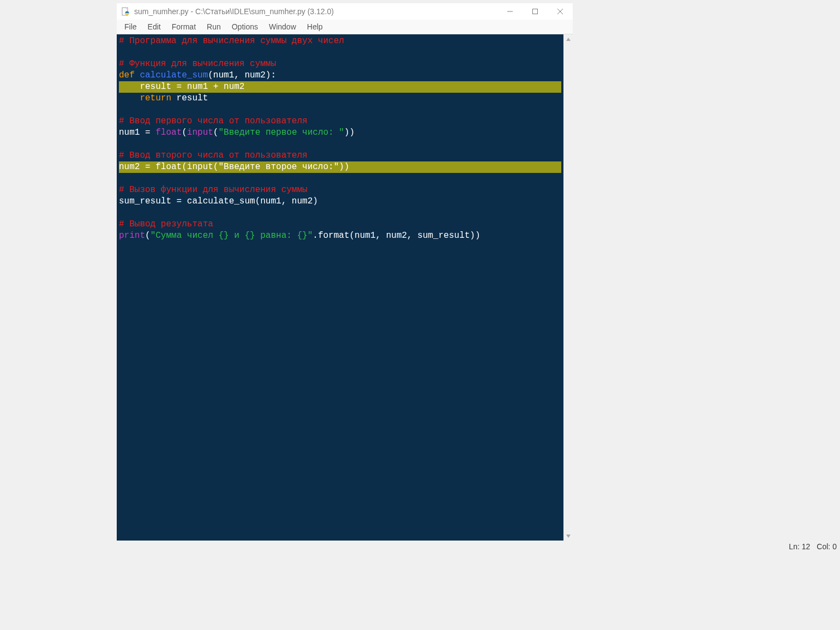 The height and width of the screenshot is (630, 840). What do you see at coordinates (231, 41) in the screenshot?
I see `code-comment: # Программа для вычисления суммы двух чи…` at bounding box center [231, 41].